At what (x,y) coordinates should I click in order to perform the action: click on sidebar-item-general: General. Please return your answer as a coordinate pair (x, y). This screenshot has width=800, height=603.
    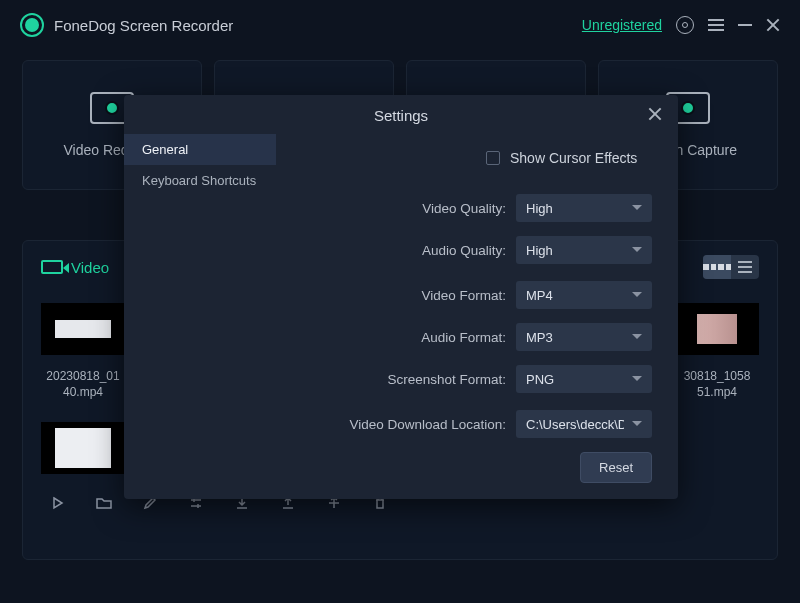
    Looking at the image, I should click on (200, 150).